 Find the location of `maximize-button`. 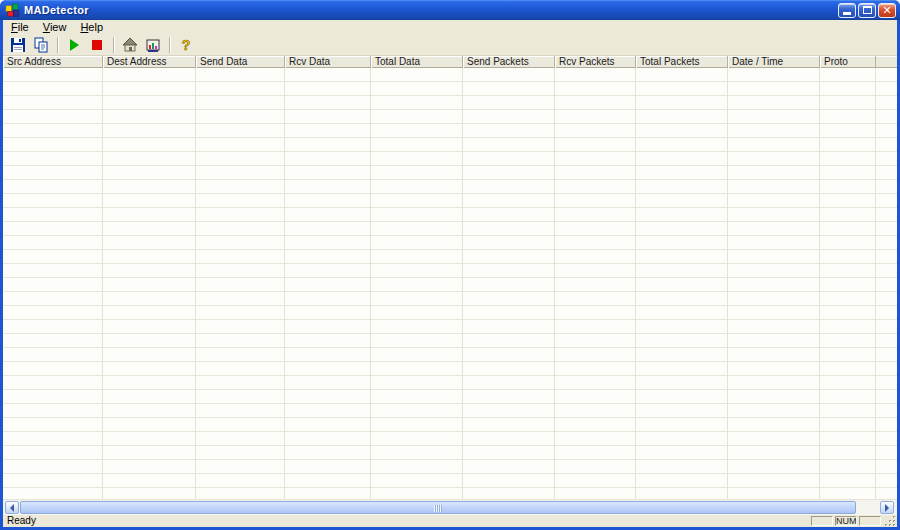

maximize-button is located at coordinates (867, 10).